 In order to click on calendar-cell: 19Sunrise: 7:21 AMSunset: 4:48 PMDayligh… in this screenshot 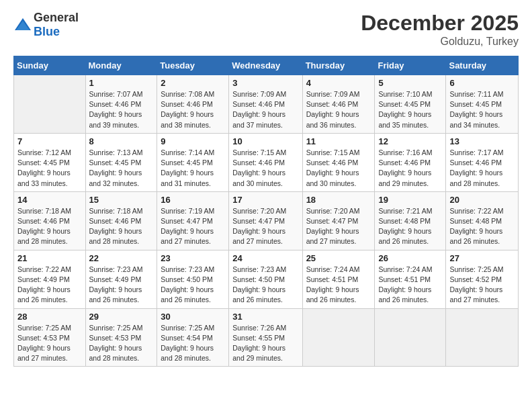, I will do `click(410, 220)`.